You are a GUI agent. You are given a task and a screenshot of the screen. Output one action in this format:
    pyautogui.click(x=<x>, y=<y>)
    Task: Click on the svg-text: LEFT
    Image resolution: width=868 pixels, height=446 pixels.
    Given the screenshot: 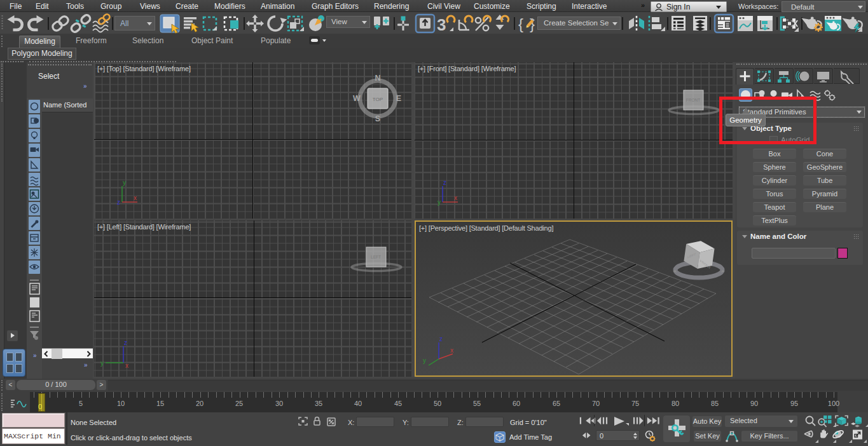 What is the action you would take?
    pyautogui.click(x=376, y=257)
    